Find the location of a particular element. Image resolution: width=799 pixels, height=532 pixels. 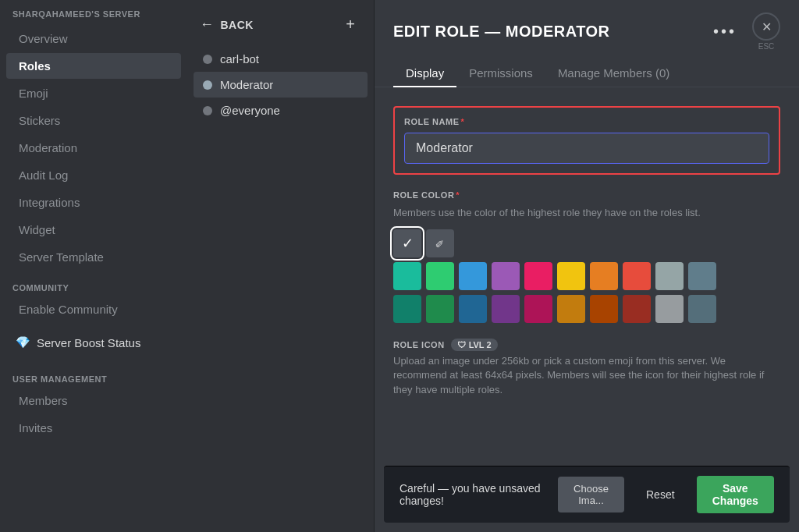

sidebar-item-stickers: Stickers is located at coordinates (94, 120).